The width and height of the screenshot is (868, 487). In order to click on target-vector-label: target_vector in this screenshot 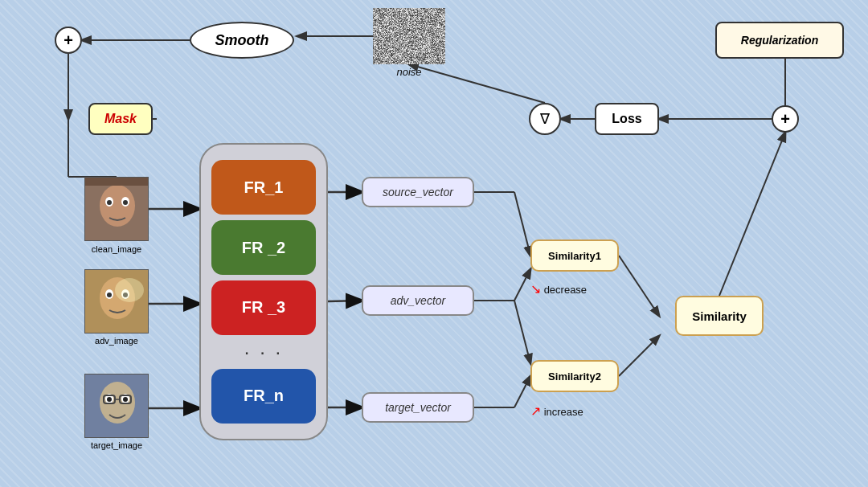, I will do `click(418, 407)`.